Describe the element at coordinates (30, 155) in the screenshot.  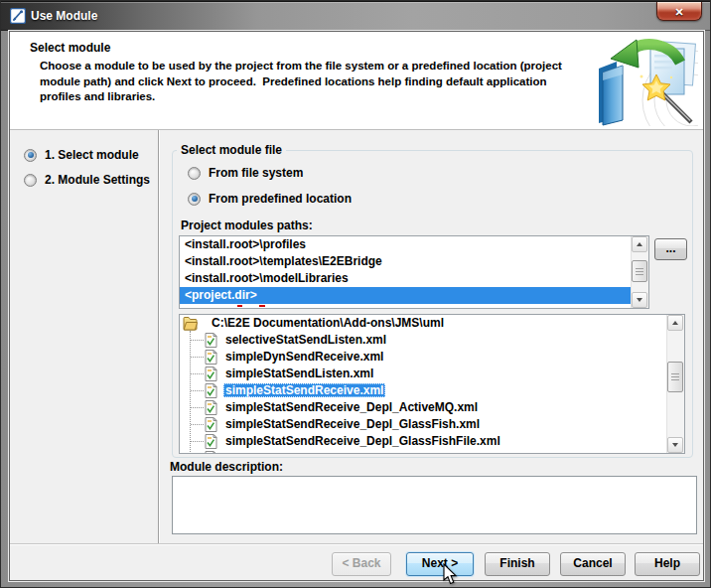
I see `step1-radio-icon` at that location.